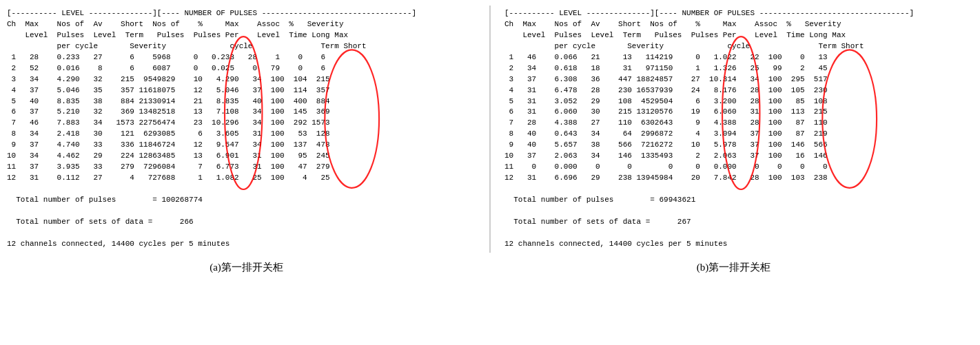 The width and height of the screenshot is (980, 345). I want to click on panel-b-total-sets-value: 267, so click(684, 222).